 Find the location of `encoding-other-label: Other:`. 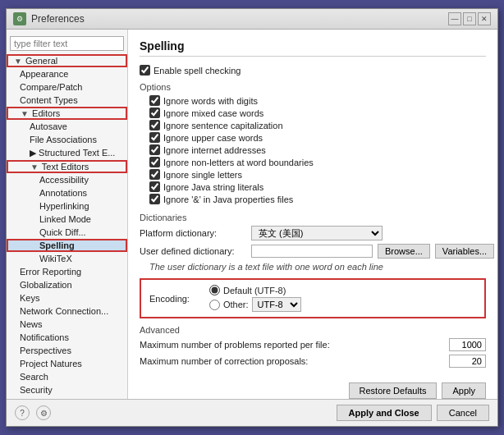

encoding-other-label: Other: is located at coordinates (236, 304).